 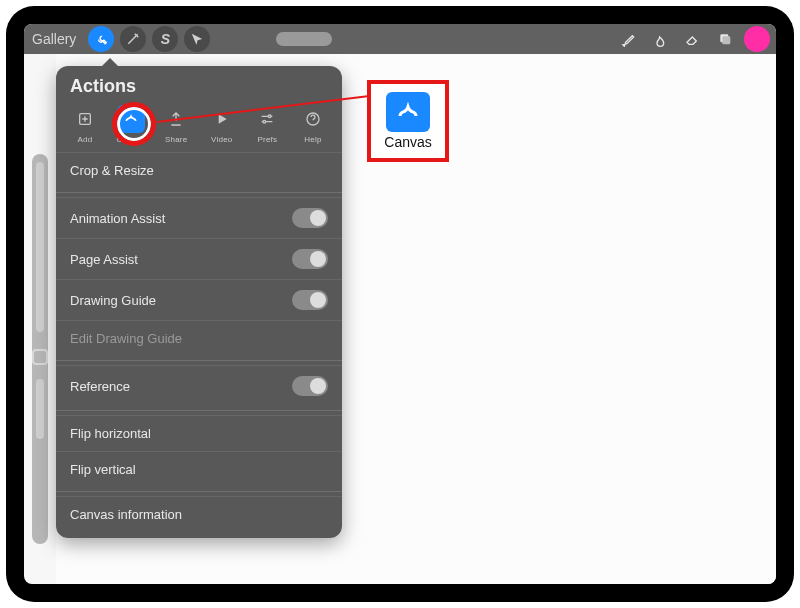 What do you see at coordinates (629, 39) in the screenshot?
I see `brush-button` at bounding box center [629, 39].